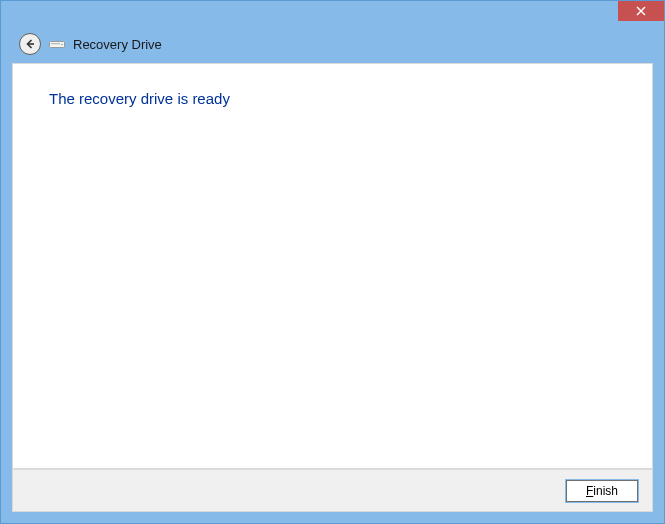 This screenshot has height=524, width=665. Describe the element at coordinates (118, 44) in the screenshot. I see `wizard-title: Recovery Drive` at that location.